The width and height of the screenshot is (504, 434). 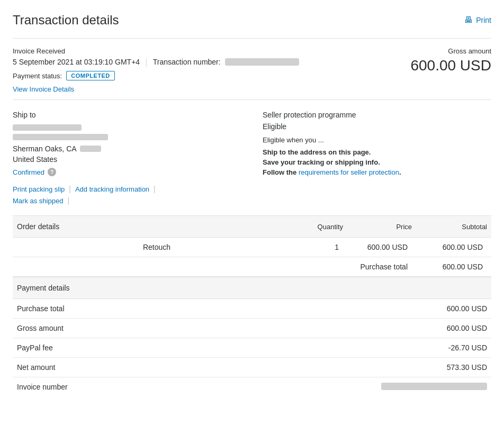 What do you see at coordinates (451, 60) in the screenshot?
I see `invoice-right: Gross amount 600.00 USD` at bounding box center [451, 60].